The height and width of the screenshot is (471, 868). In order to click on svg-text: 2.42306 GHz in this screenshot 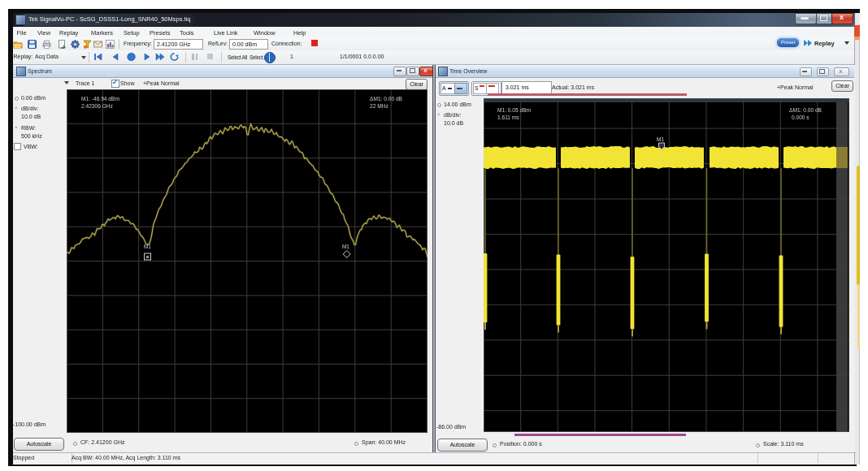, I will do `click(98, 106)`.